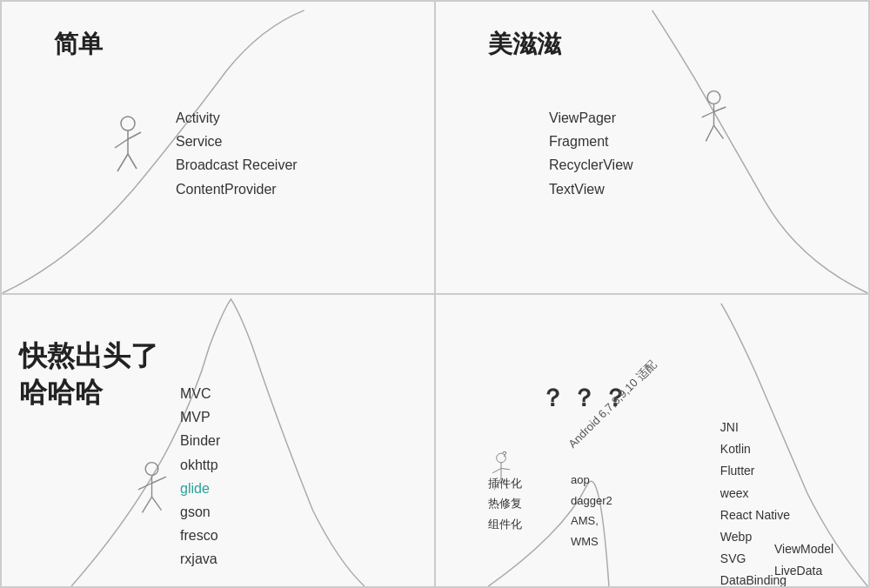  I want to click on tech-item-teal: glide, so click(200, 489).